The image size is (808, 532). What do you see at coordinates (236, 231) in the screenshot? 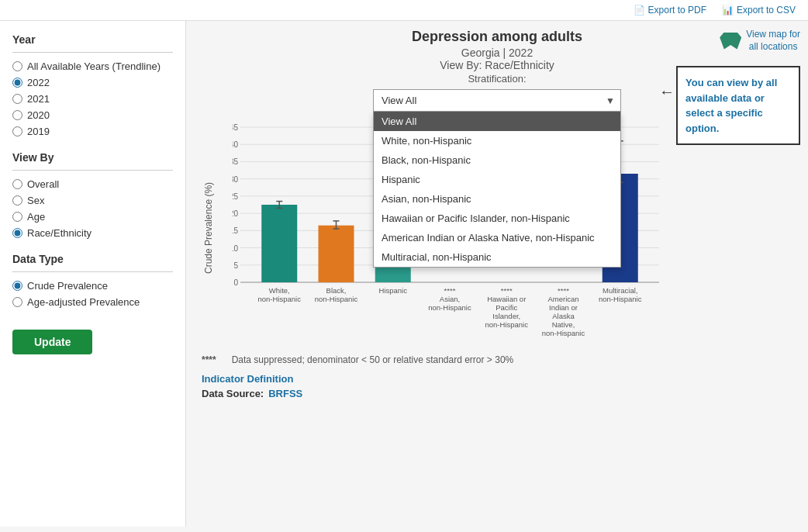
I see `svg-text: 15` at bounding box center [236, 231].